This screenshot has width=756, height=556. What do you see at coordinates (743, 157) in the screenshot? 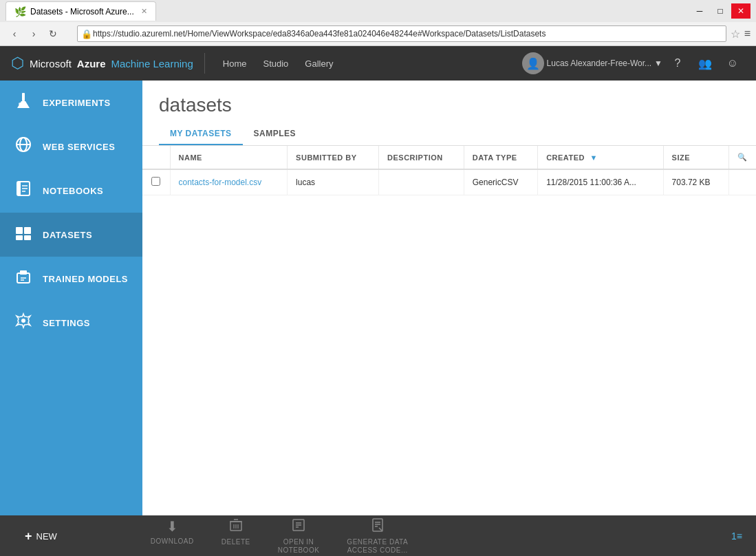
I see `search-icon: 🔍` at bounding box center [743, 157].